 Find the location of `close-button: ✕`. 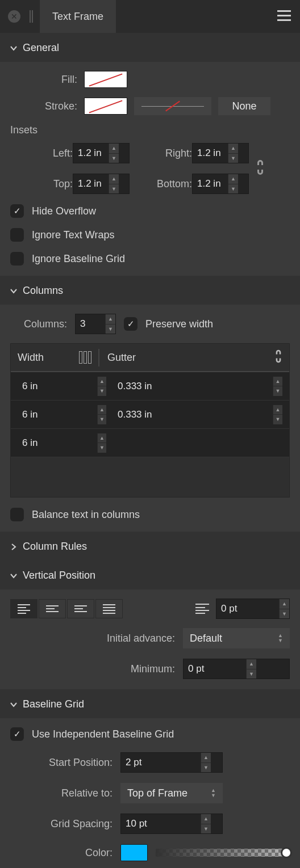

close-button: ✕ is located at coordinates (14, 16).